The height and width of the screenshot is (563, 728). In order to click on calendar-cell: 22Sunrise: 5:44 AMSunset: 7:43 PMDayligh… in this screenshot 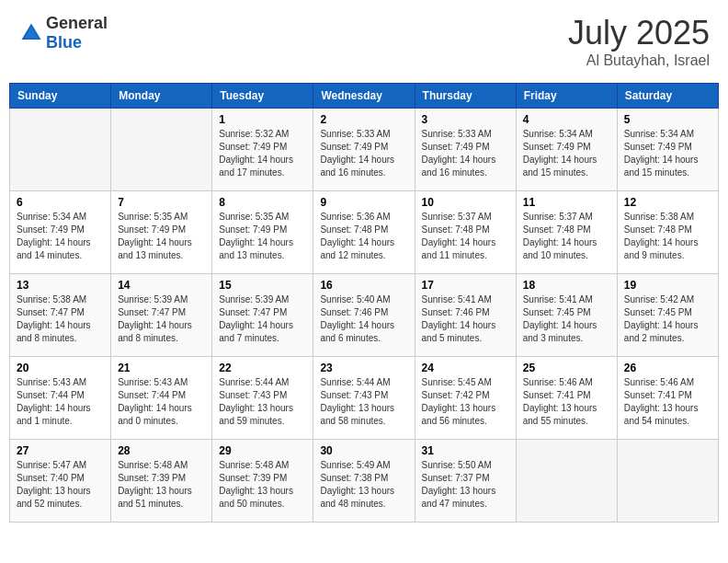, I will do `click(263, 398)`.